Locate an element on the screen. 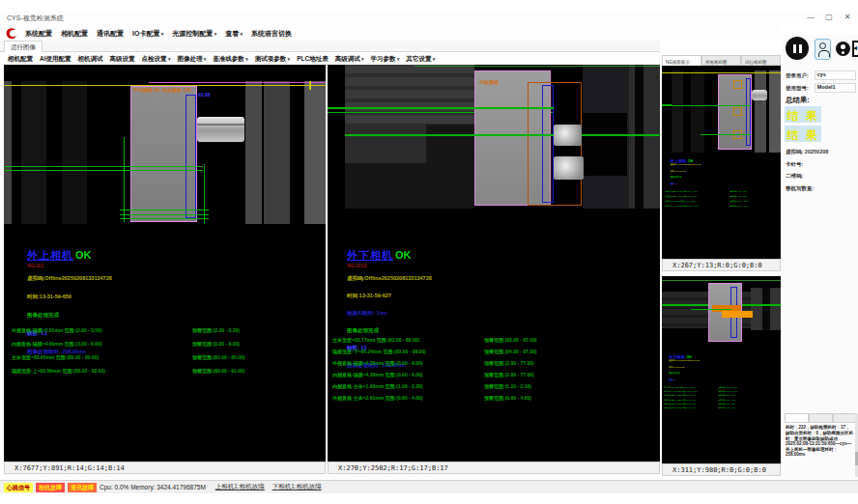  exit-button is located at coordinates (855, 48).